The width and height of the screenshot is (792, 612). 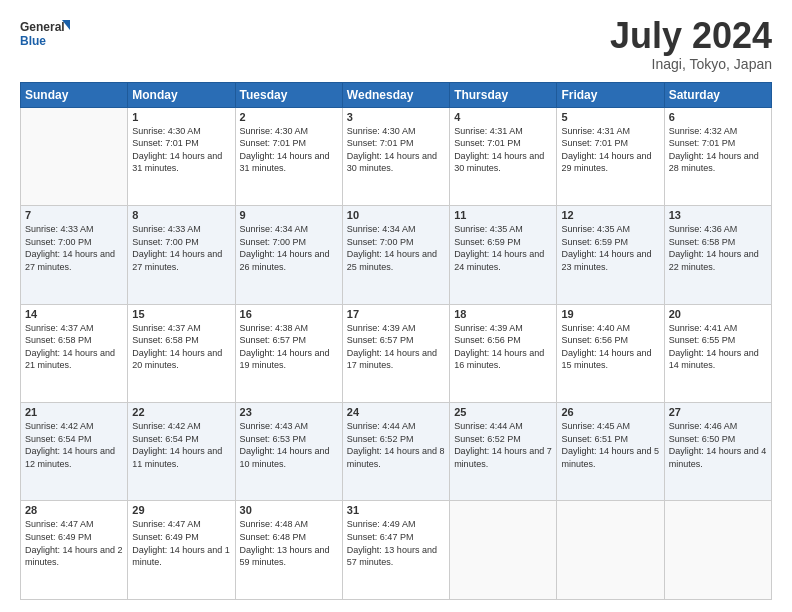 I want to click on day-number: 19, so click(x=610, y=314).